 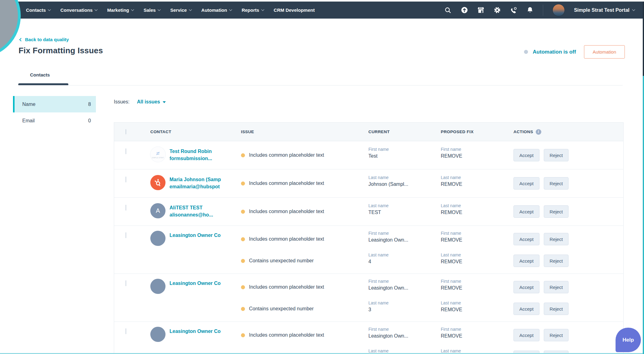 I want to click on portal-switcher: Simple Strat Test Portal, so click(x=604, y=10).